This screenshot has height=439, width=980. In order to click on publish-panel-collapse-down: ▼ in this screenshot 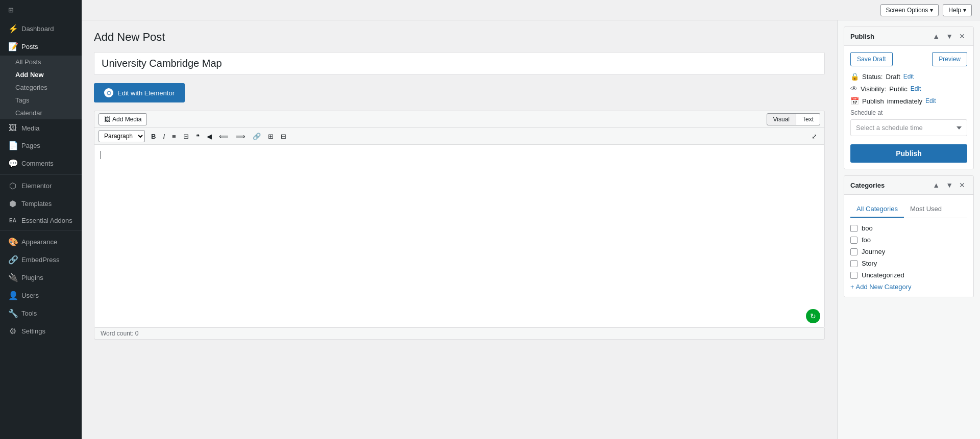, I will do `click(949, 36)`.